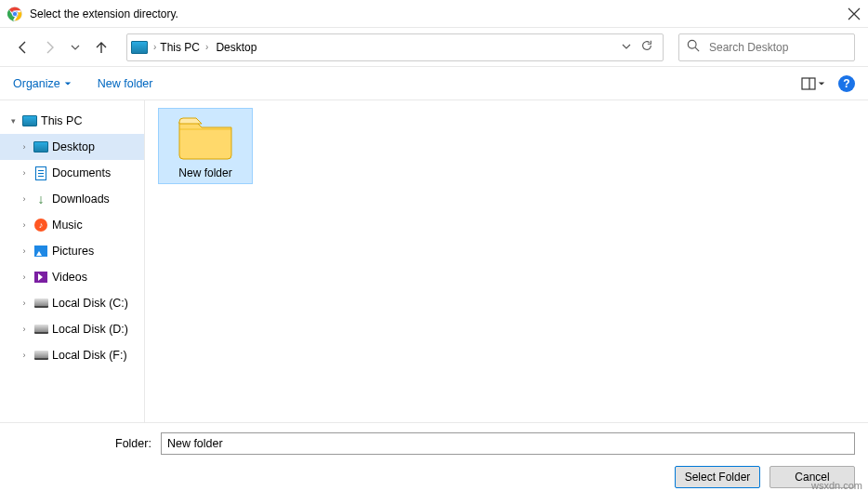 This screenshot has width=868, height=491. What do you see at coordinates (205, 146) in the screenshot?
I see `file-item: New folder` at bounding box center [205, 146].